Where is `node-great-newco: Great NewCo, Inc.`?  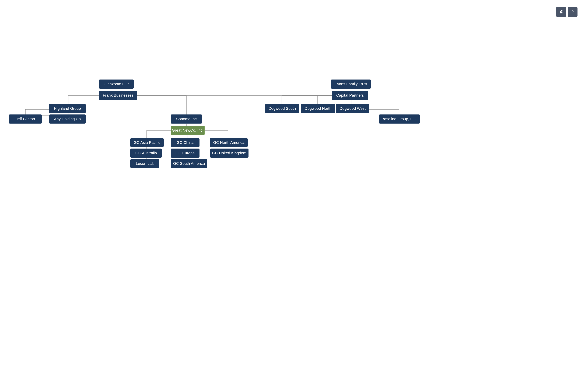 node-great-newco: Great NewCo, Inc. is located at coordinates (188, 130).